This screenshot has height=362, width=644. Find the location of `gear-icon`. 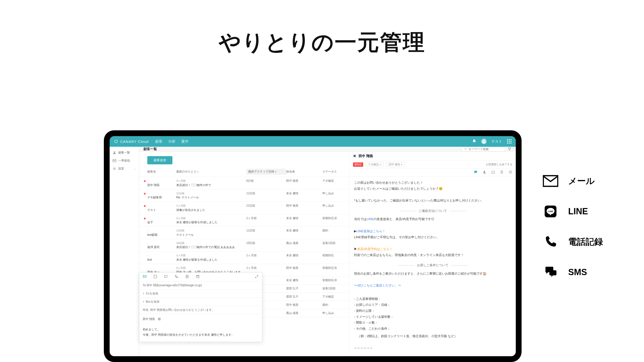

gear-icon is located at coordinates (114, 169).